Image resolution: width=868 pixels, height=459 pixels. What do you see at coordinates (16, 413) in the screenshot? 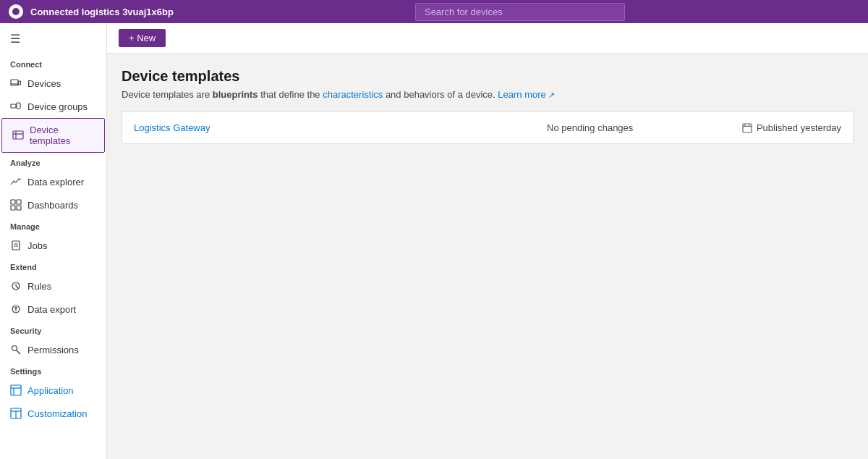
I see `customization-icon` at bounding box center [16, 413].